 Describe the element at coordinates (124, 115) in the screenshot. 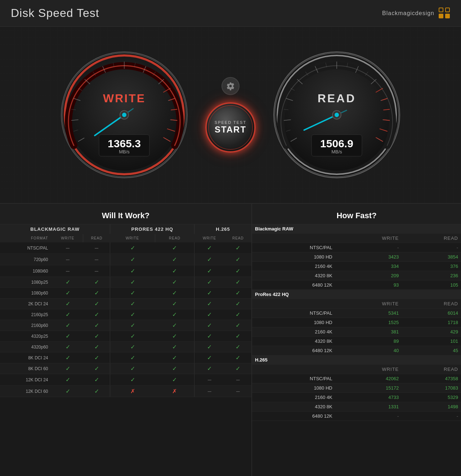

I see `write-gauge-wrap: WRITE 1365.3 MB/s` at that location.